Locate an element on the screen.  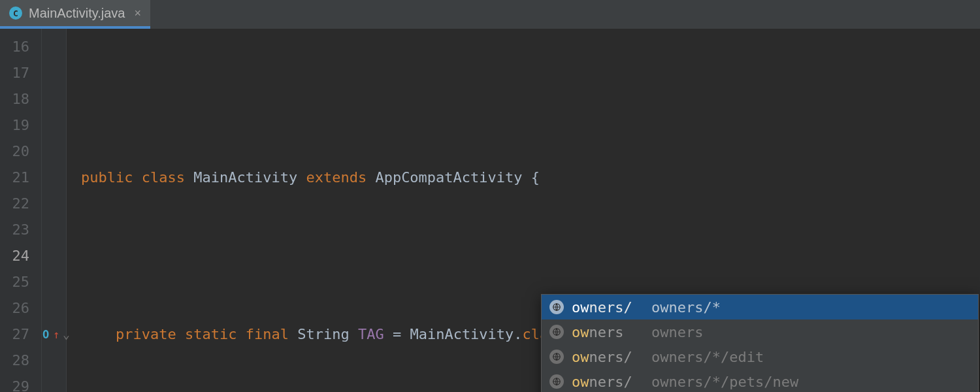
override-icon: O is located at coordinates (46, 335).